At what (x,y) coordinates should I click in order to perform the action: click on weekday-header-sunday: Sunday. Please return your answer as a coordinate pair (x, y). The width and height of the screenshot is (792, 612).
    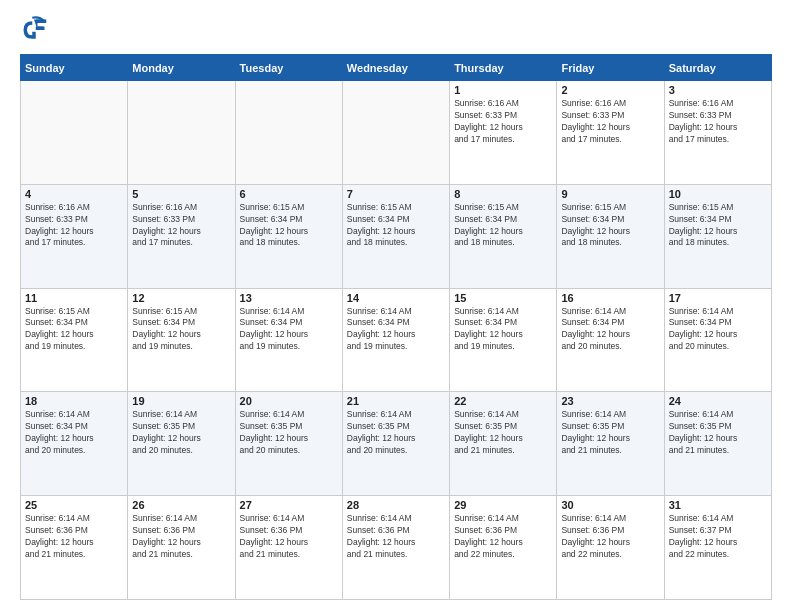
    Looking at the image, I should click on (74, 68).